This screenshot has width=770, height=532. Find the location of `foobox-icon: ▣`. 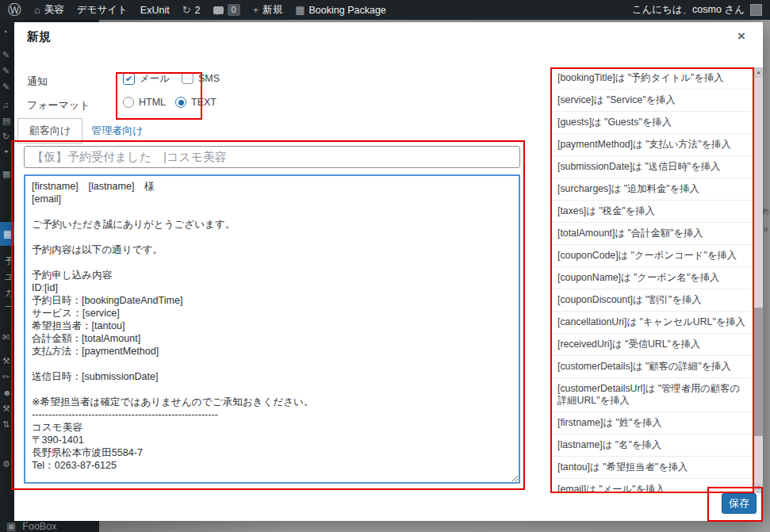

foobox-icon: ▣ is located at coordinates (11, 526).